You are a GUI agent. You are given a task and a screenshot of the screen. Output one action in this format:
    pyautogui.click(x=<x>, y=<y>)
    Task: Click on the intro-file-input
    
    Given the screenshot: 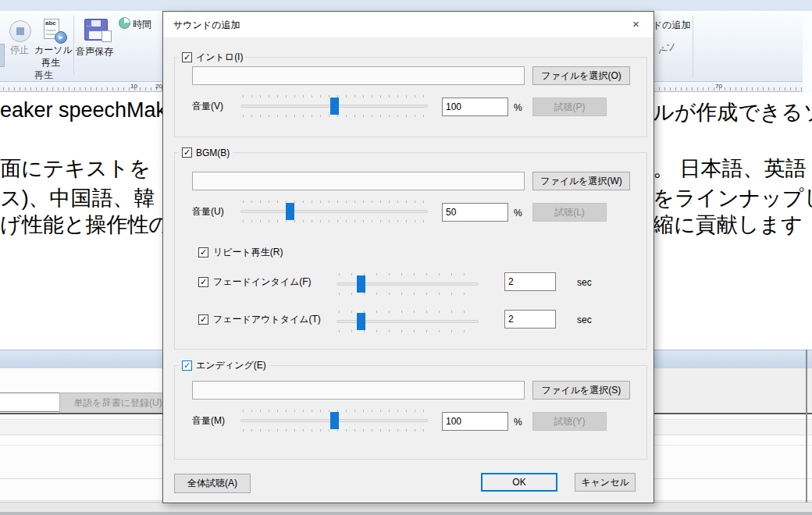 What is the action you would take?
    pyautogui.click(x=358, y=76)
    